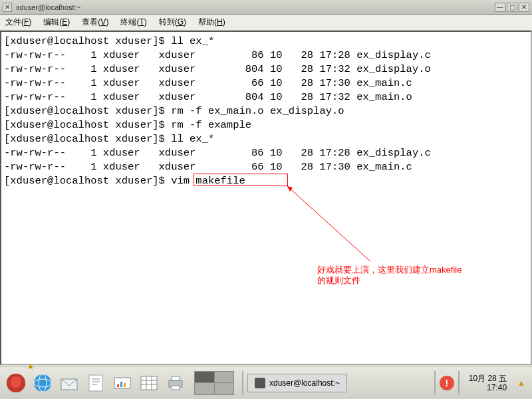 The height and width of the screenshot is (399, 532). Describe the element at coordinates (305, 383) in the screenshot. I see `taskbar-button-label: xduser@localhost:~` at that location.